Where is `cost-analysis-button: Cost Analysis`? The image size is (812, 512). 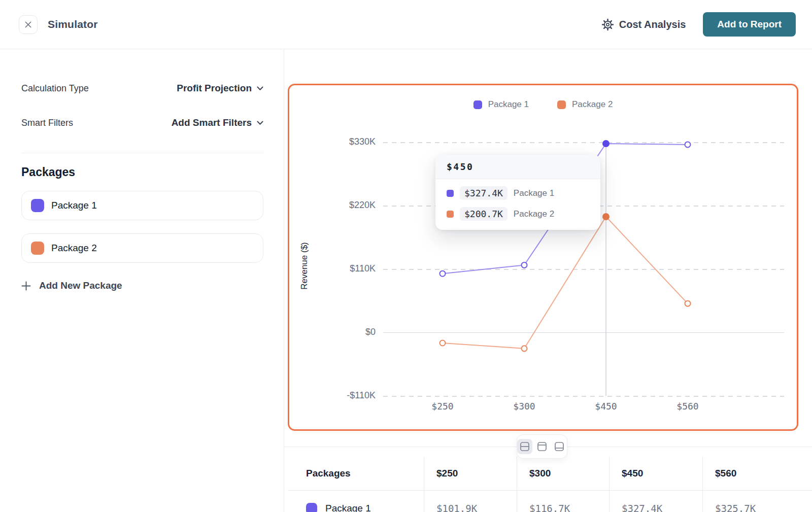
cost-analysis-button: Cost Analysis is located at coordinates (644, 24).